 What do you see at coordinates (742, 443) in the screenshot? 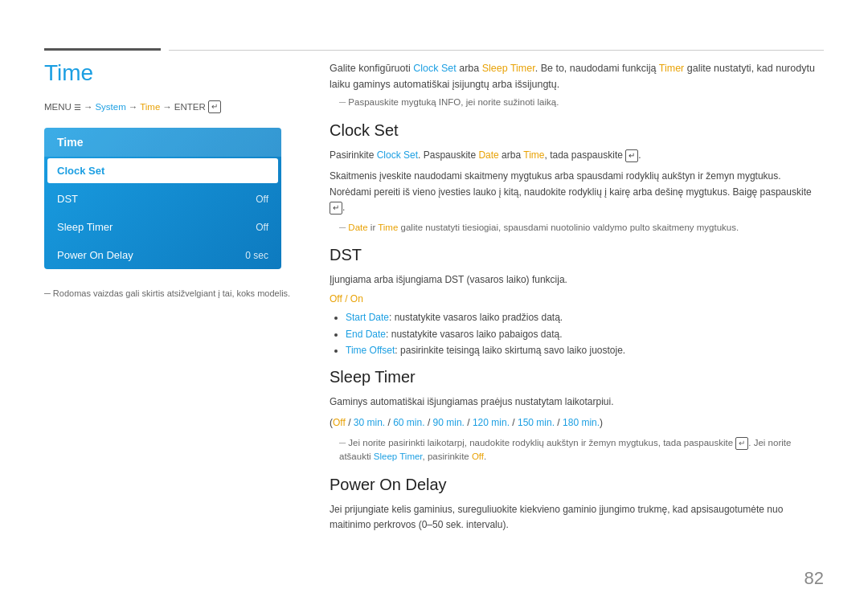
I see `sleep-enter-icon: ↵` at bounding box center [742, 443].